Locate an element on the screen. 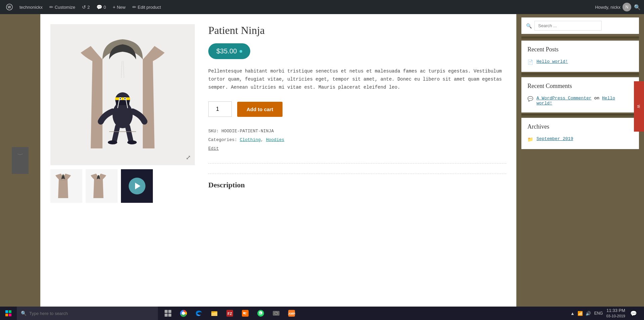  play-triangle-icon is located at coordinates (138, 186).